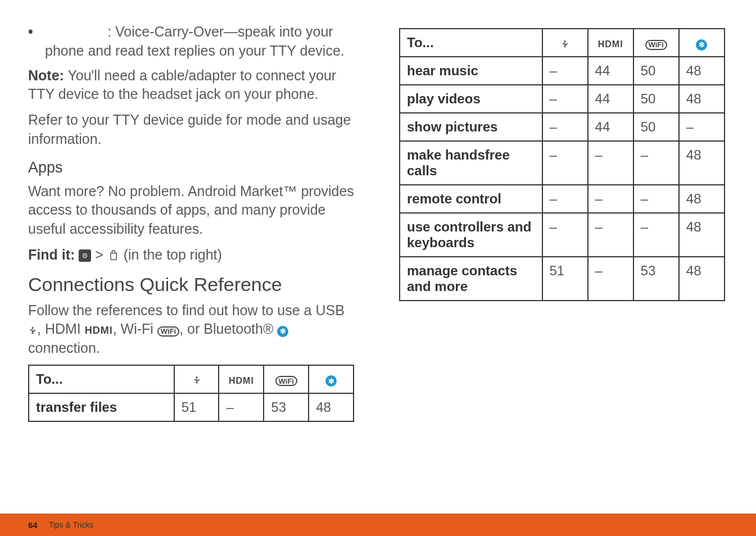 The image size is (756, 536). Describe the element at coordinates (200, 42) in the screenshot. I see `bullet-text: : Voice-Carry-Over—speak into your phone…` at that location.